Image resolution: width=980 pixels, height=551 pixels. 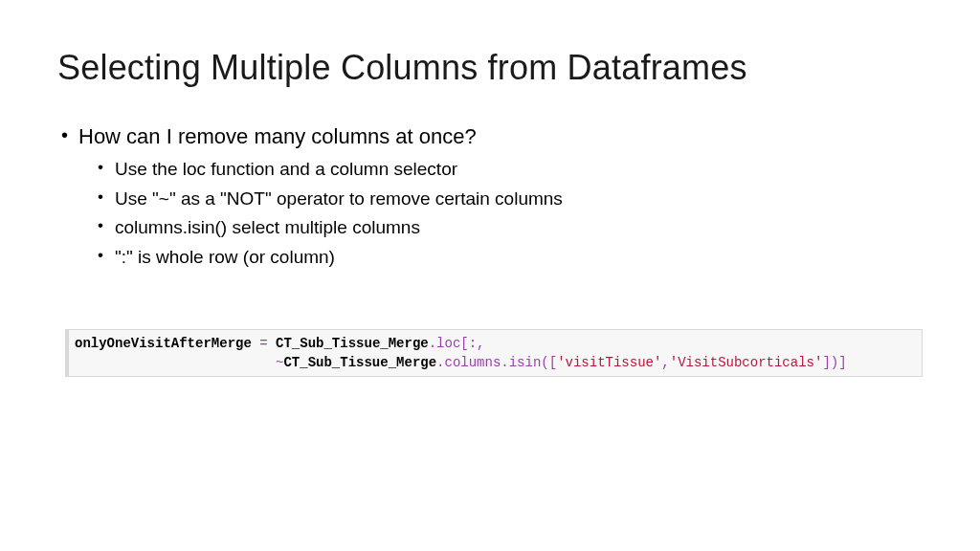 I want to click on code-loc: .loc[:,, so click(x=457, y=343).